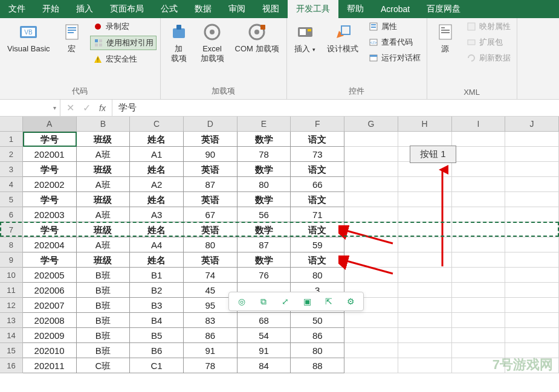  What do you see at coordinates (11, 155) in the screenshot?
I see `row-header: 2` at bounding box center [11, 155].